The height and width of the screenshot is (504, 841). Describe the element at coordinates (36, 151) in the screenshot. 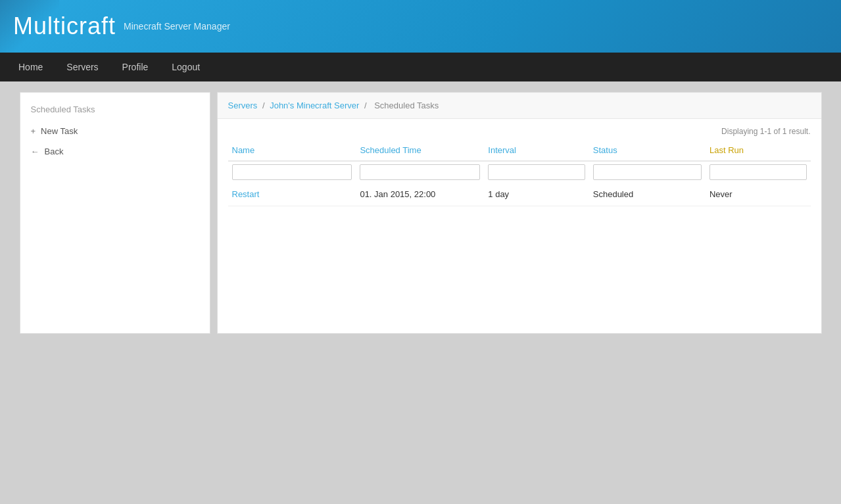

I see `back-icon: ←` at that location.